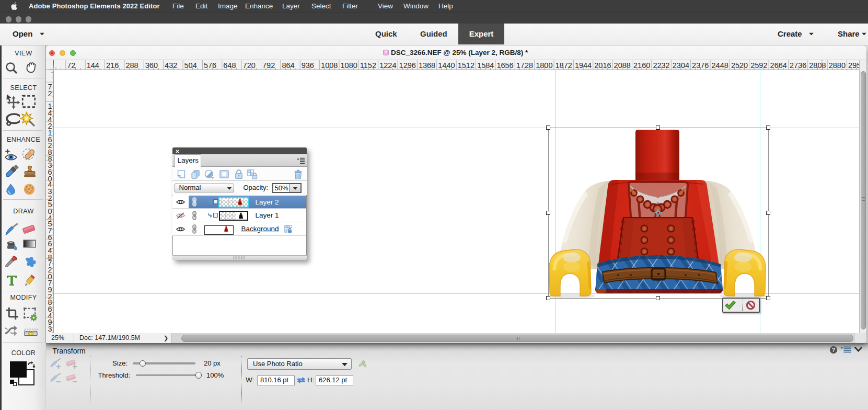 The height and width of the screenshot is (410, 868). I want to click on svg-text: 2, so click(50, 94).